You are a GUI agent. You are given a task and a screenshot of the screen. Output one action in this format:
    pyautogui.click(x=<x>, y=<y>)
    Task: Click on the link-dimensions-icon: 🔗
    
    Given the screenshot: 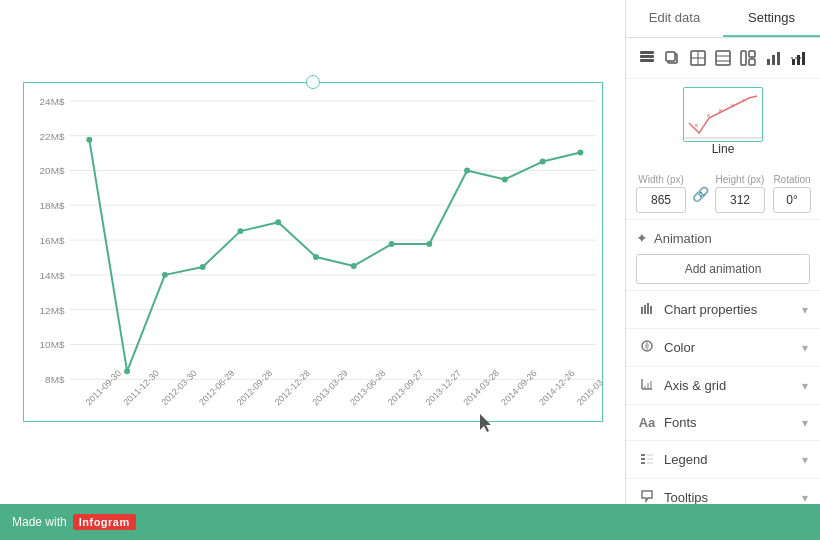 What is the action you would take?
    pyautogui.click(x=700, y=194)
    